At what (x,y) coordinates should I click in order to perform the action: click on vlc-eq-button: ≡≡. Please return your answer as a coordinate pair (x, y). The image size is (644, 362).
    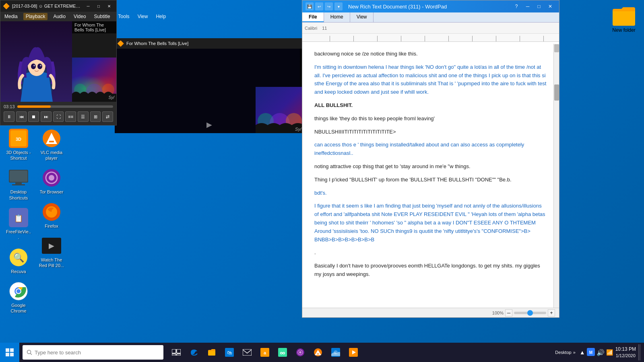
    Looking at the image, I should click on (71, 117).